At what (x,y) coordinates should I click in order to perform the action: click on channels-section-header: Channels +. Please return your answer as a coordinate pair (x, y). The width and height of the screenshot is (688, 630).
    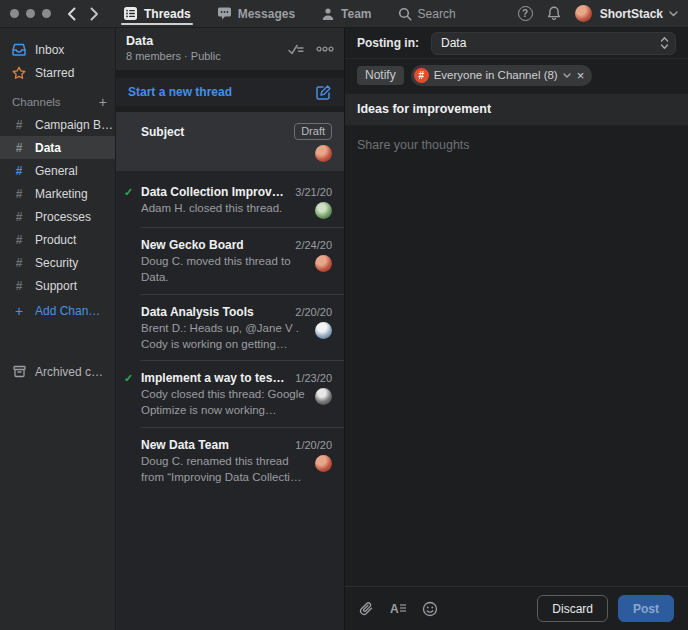
    Looking at the image, I should click on (58, 102).